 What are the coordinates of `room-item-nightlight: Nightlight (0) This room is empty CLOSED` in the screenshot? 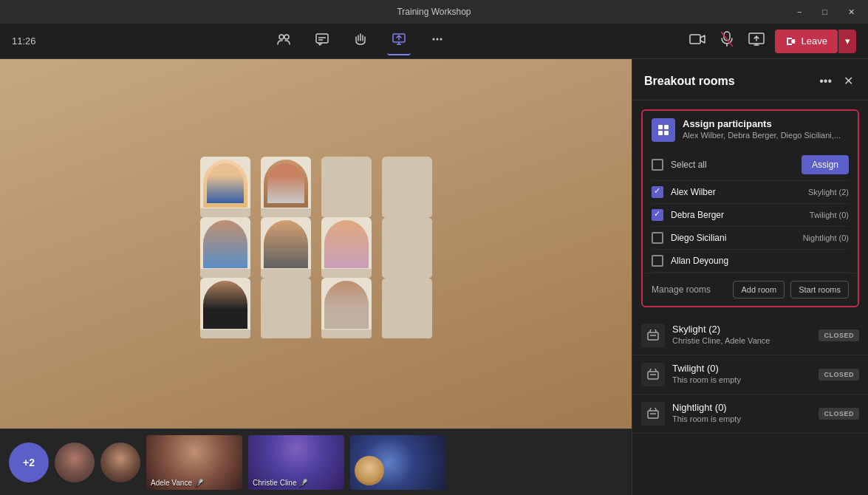 It's located at (751, 414).